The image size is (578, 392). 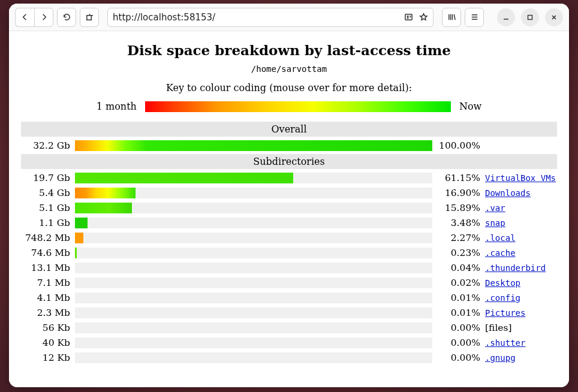 What do you see at coordinates (459, 223) in the screenshot?
I see `percent-cell: 3.48%` at bounding box center [459, 223].